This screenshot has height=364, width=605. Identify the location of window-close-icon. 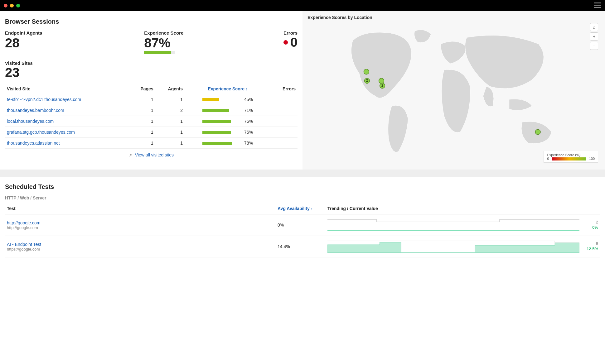
(6, 6).